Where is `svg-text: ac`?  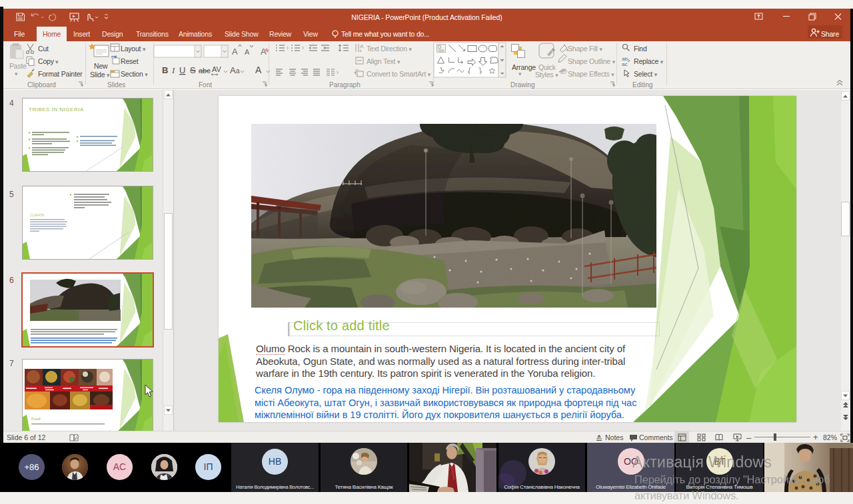
svg-text: ac is located at coordinates (624, 64).